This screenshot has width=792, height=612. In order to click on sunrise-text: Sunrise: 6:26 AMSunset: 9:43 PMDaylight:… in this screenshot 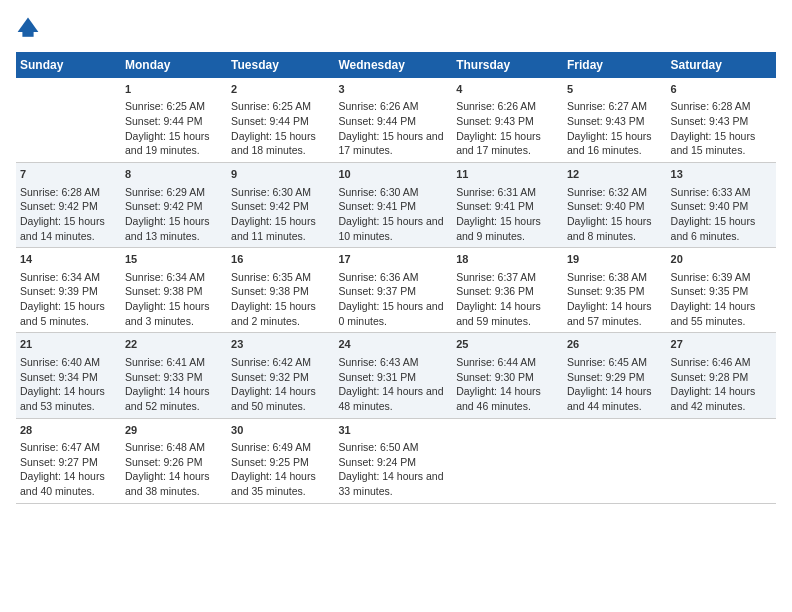, I will do `click(498, 128)`.